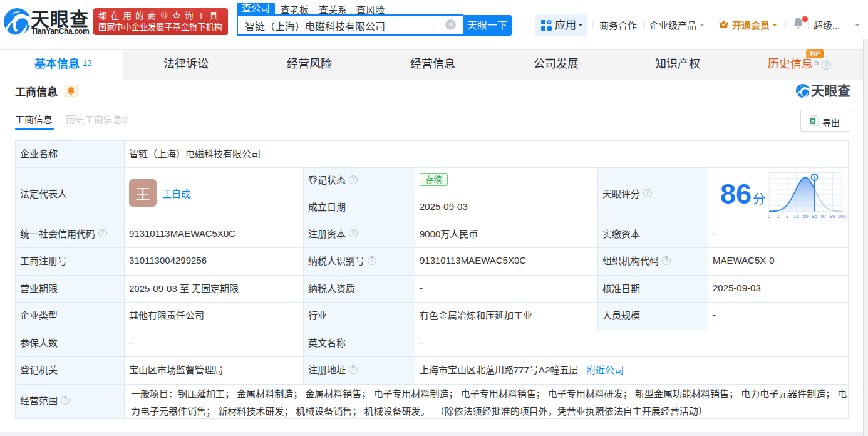  Describe the element at coordinates (769, 217) in the screenshot. I see `svg-text: 0` at that location.